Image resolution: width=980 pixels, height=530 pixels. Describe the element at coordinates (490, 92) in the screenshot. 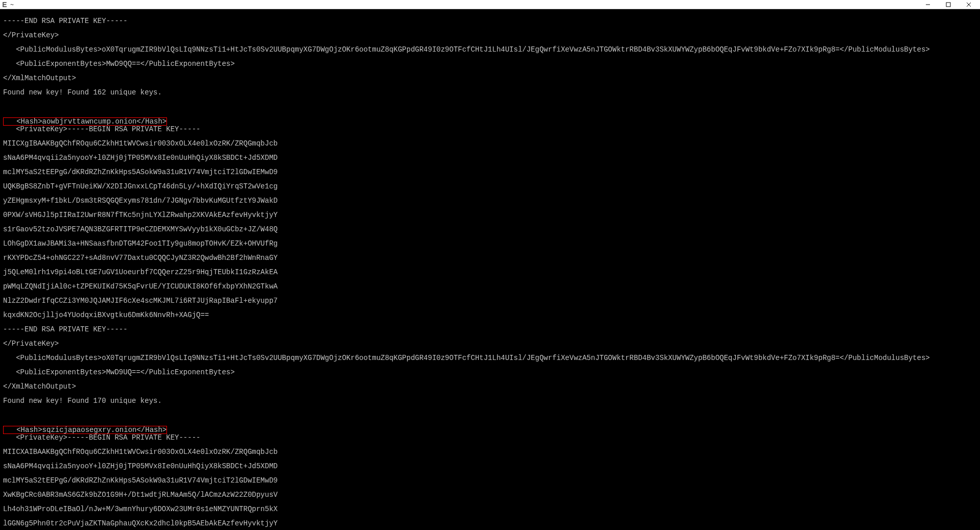

I see `output-line: Found new key! Found 162 unique keys.` at that location.